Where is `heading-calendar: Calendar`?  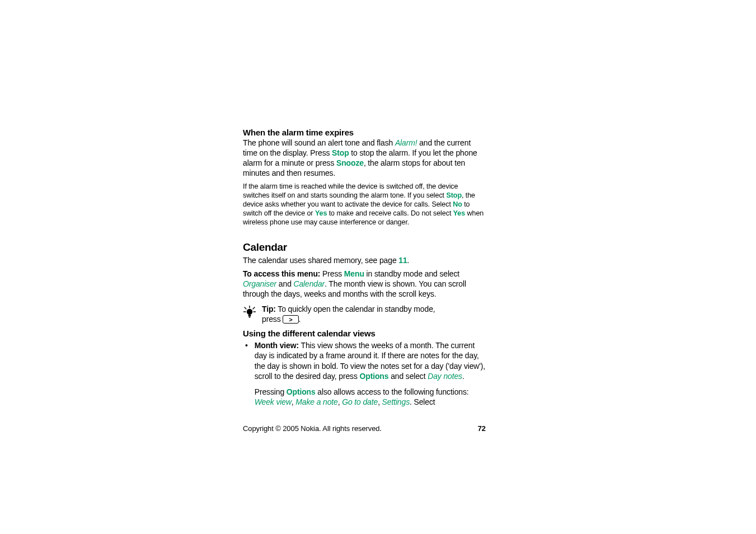 heading-calendar: Calendar is located at coordinates (364, 247).